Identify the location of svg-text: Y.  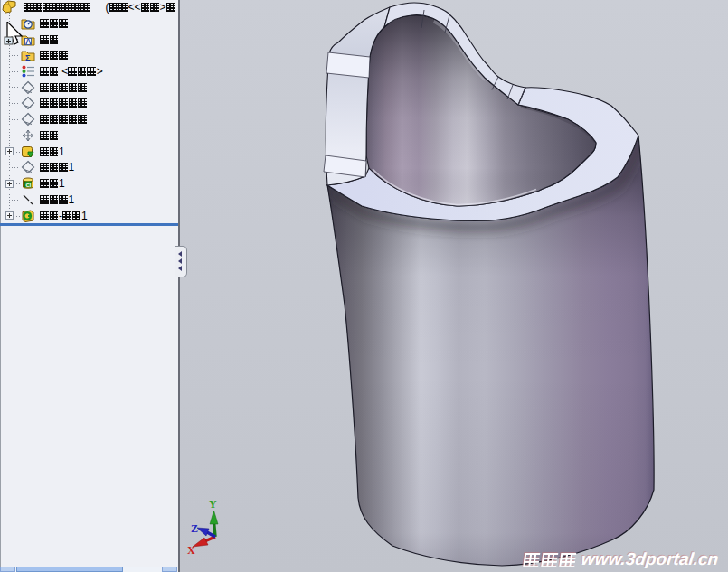
(213, 504).